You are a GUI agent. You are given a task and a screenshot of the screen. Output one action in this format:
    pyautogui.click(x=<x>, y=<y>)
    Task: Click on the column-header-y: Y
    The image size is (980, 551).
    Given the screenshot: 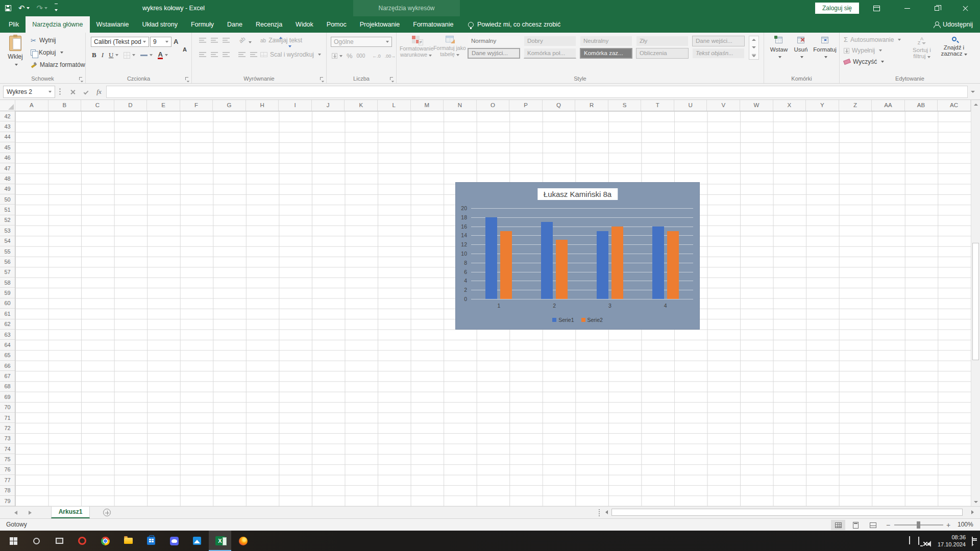 What is the action you would take?
    pyautogui.click(x=823, y=105)
    